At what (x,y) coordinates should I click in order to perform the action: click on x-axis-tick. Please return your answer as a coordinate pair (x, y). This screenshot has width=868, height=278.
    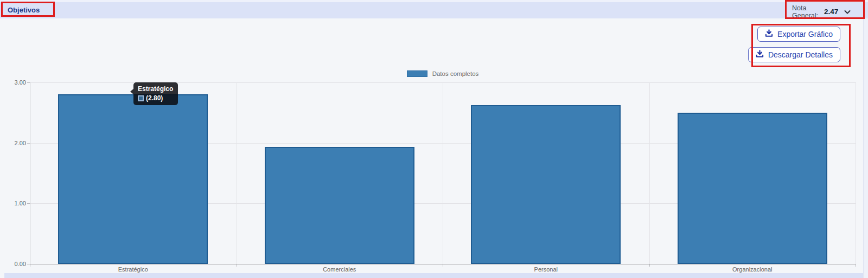
    Looking at the image, I should click on (856, 266).